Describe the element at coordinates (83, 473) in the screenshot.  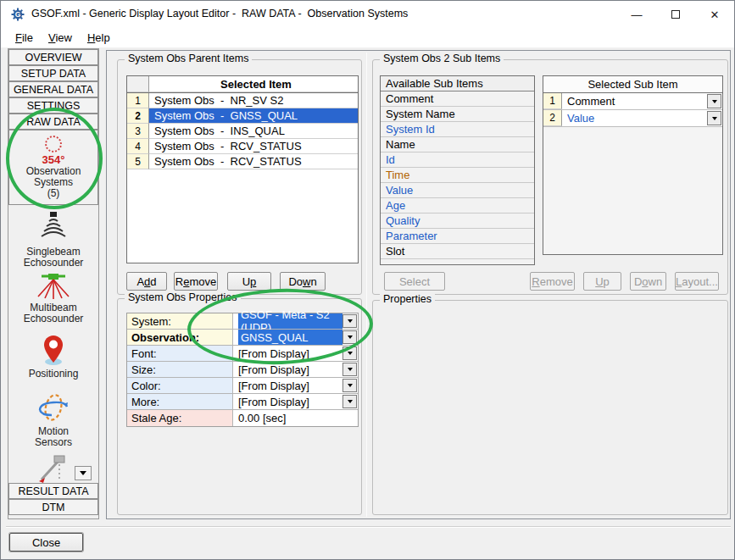
I see `sidebar-scroll-dropdown-button` at that location.